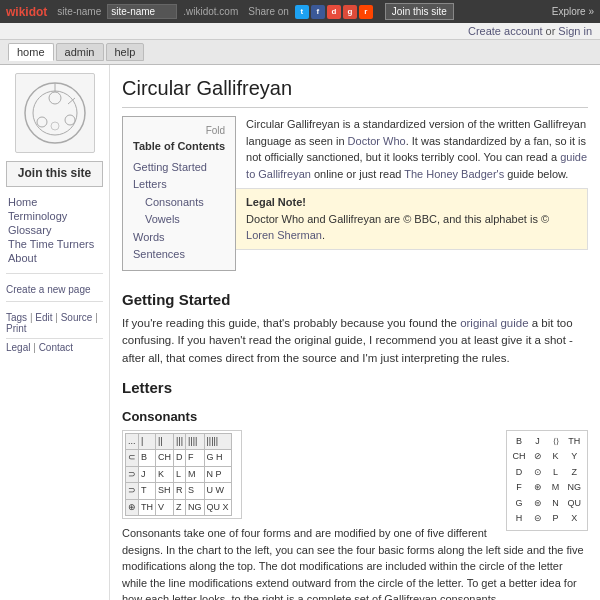 This screenshot has height=600, width=600. Describe the element at coordinates (284, 235) in the screenshot. I see `loren-sherman-link: Loren Sherman` at that location.